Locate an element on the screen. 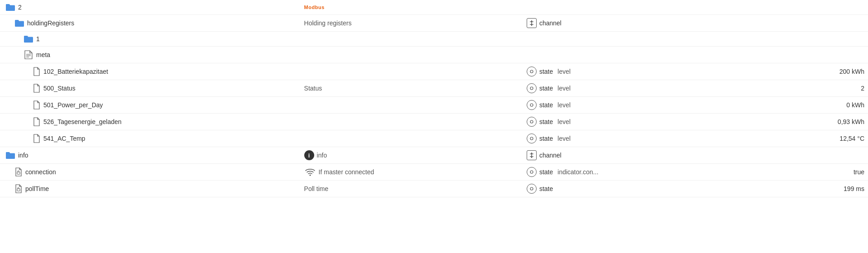  channel-label: channel is located at coordinates (551, 23).